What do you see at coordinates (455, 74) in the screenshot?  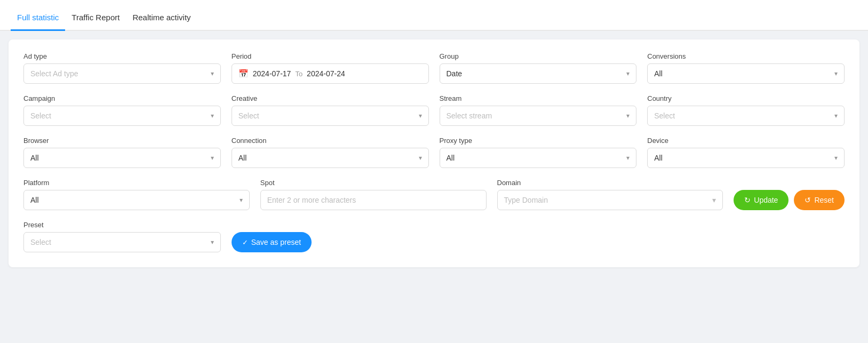 I see `group-value: Date` at bounding box center [455, 74].